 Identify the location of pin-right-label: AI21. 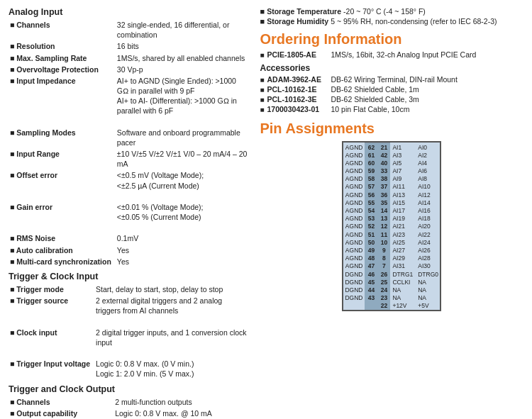
(402, 227).